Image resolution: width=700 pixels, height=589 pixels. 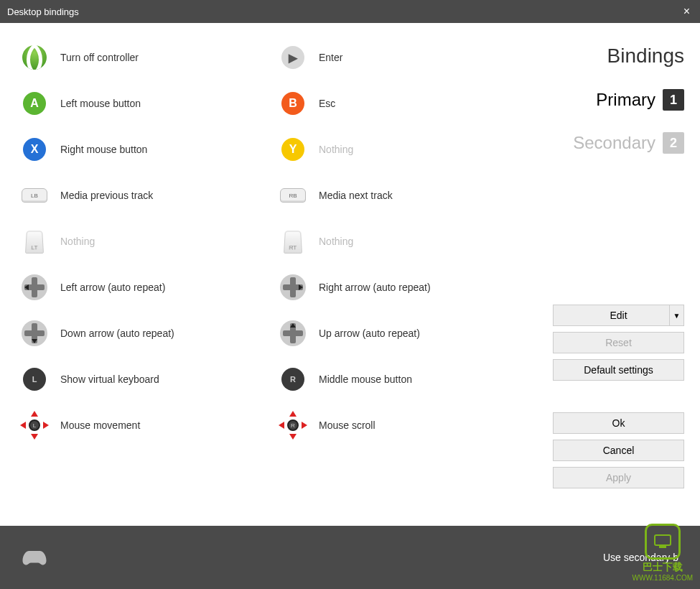 What do you see at coordinates (293, 241) in the screenshot?
I see `rt-icon: RT` at bounding box center [293, 241].